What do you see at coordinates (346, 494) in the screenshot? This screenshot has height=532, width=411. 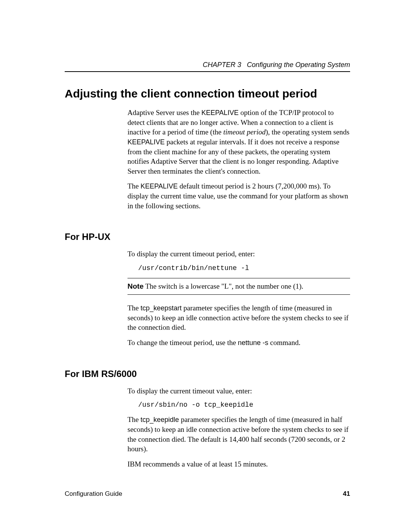 I see `page-number: 41` at bounding box center [346, 494].